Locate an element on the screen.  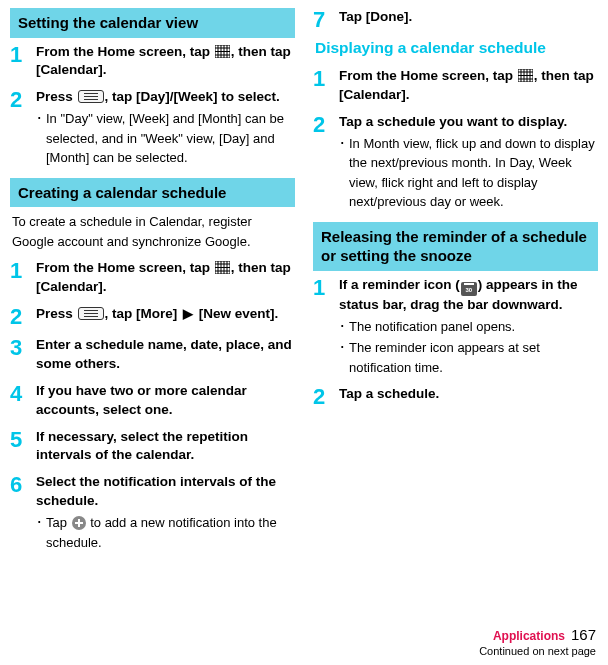
text: Tap is located at coordinates (58, 522).